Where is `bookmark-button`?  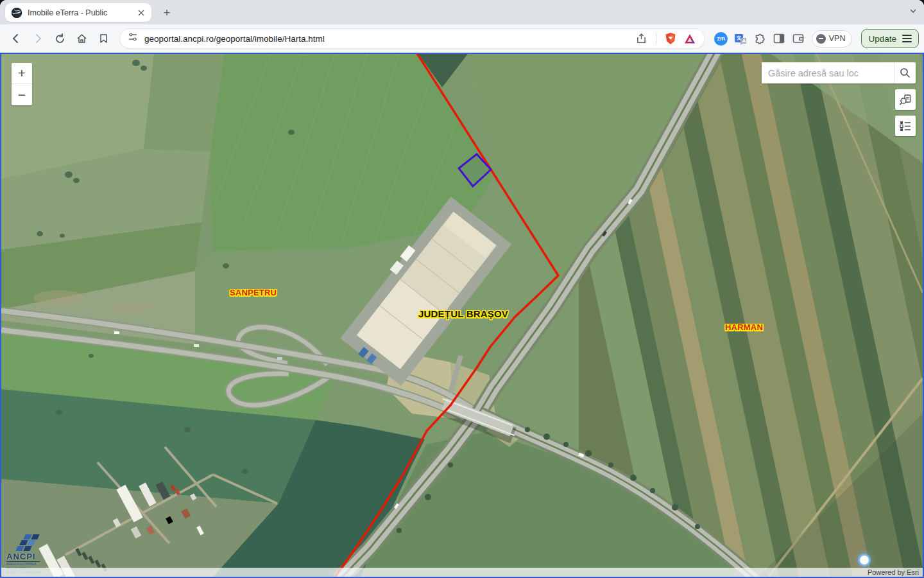 bookmark-button is located at coordinates (103, 39).